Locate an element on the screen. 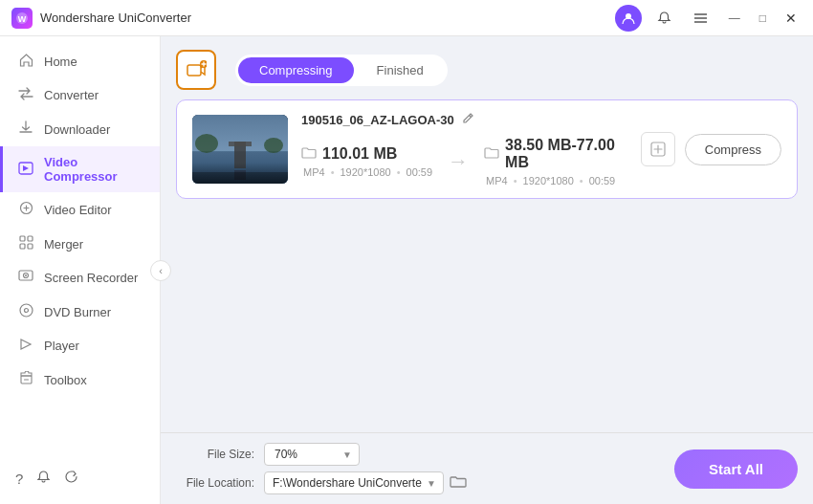 This screenshot has width=813, height=504. minimize-button: — is located at coordinates (735, 18).